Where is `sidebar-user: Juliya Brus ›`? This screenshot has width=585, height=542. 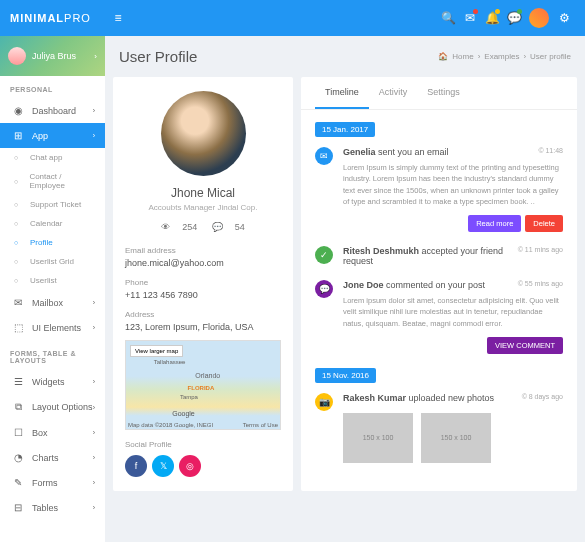 sidebar-user: Juliya Brus › is located at coordinates (52, 56).